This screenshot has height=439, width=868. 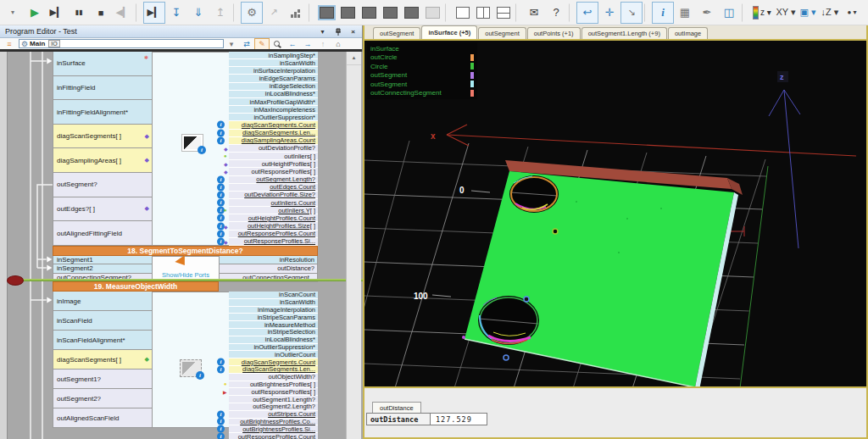 What do you see at coordinates (483, 13) in the screenshot?
I see `layout-quad-pane-icon` at bounding box center [483, 13].